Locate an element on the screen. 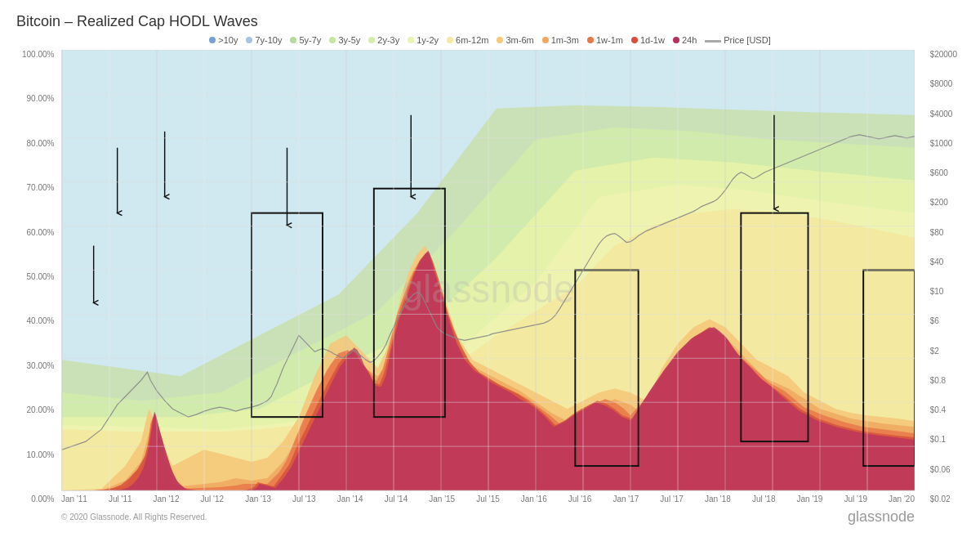 Image resolution: width=980 pixels, height=546 pixels. y-axis-right: $20000$8000$4000$1000$600$200$80$40$10$6… is located at coordinates (944, 276).